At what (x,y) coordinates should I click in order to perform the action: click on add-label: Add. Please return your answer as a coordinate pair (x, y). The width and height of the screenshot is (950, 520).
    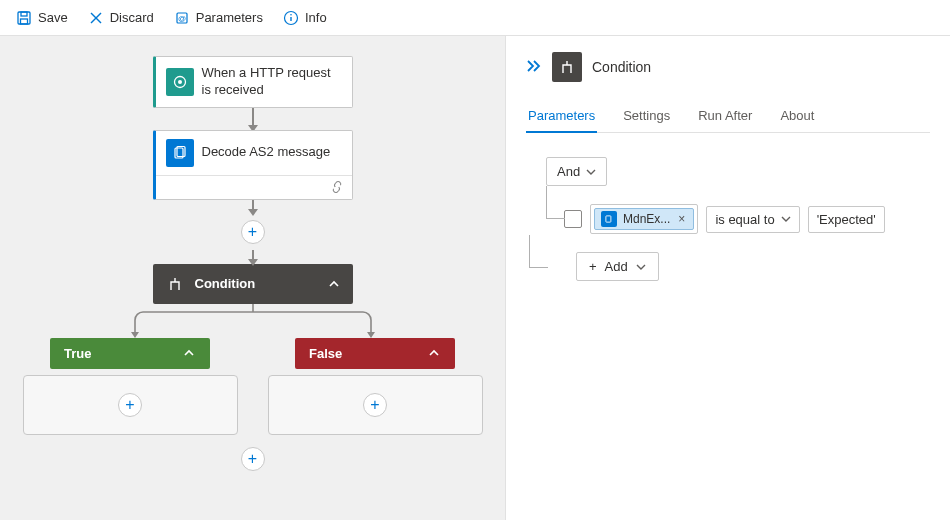
    Looking at the image, I should click on (616, 266).